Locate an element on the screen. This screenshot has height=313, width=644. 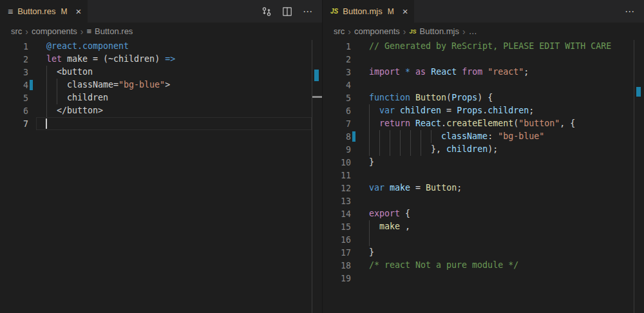
line-number: 15 is located at coordinates (337, 227).